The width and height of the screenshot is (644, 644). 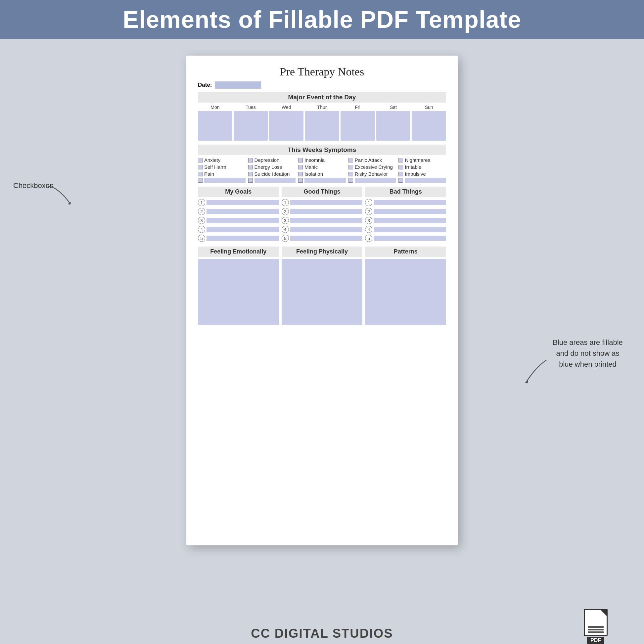 I want to click on day-box-thur, so click(x=322, y=126).